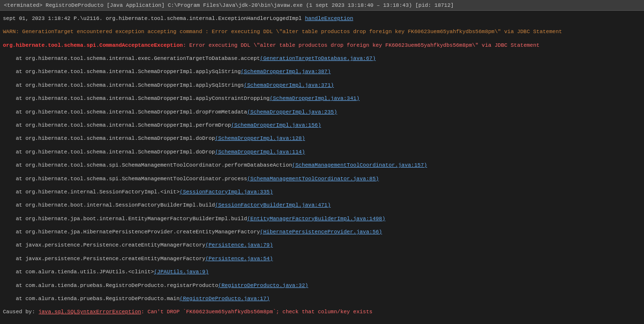  I want to click on console-line: at org.hibernate.jpa.HibernatePersistenc…, so click(322, 232).